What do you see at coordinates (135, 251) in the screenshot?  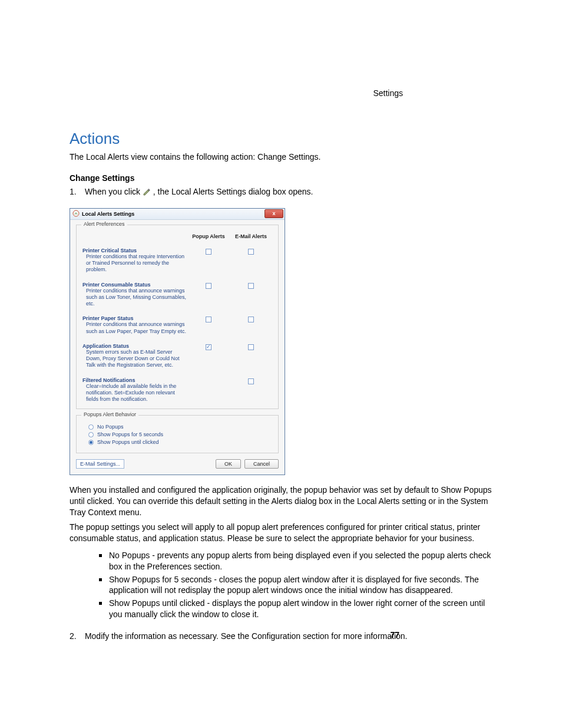 I see `pref-title: Printer Critical Status` at bounding box center [135, 251].